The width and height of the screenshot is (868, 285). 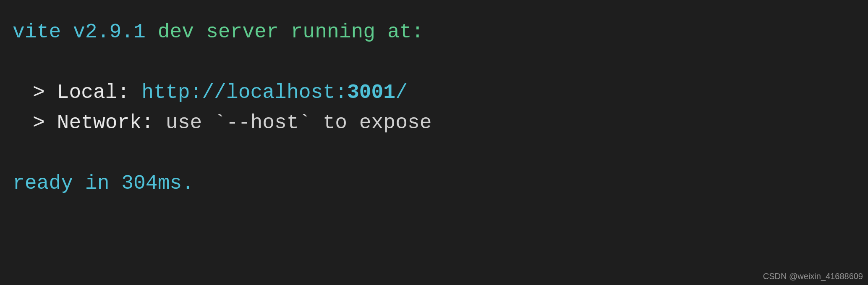 I want to click on watermark: CSDN @weixin_41688609, so click(x=813, y=276).